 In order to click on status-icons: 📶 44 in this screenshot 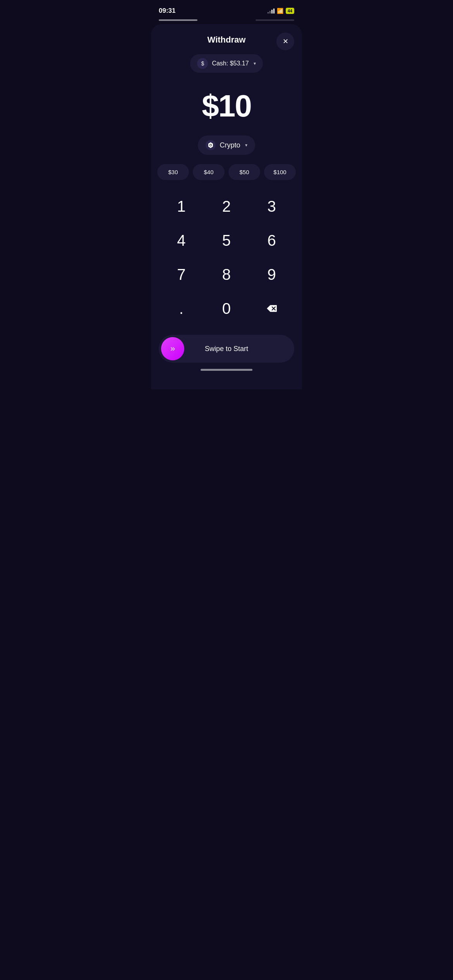, I will do `click(281, 11)`.